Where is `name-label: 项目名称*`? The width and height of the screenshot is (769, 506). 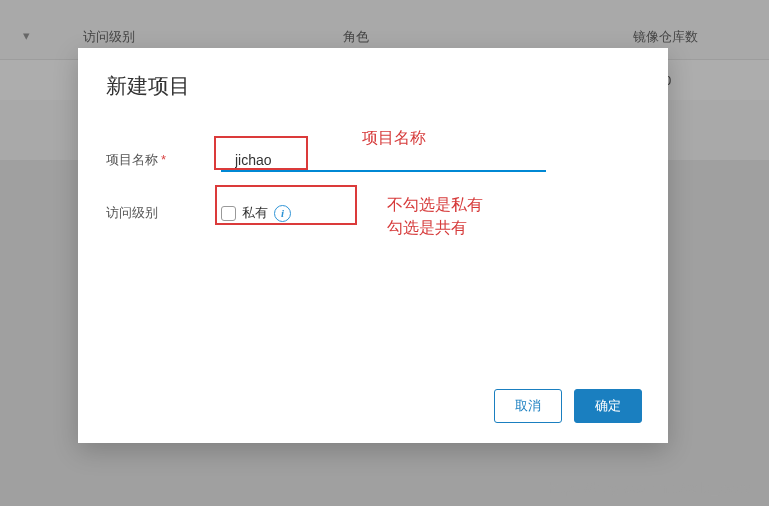
name-label: 项目名称* is located at coordinates (164, 160).